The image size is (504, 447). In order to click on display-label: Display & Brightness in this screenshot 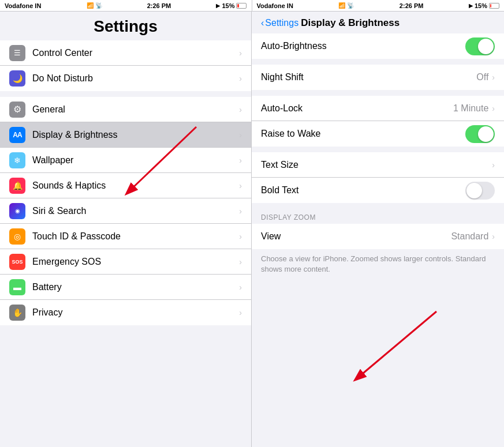, I will do `click(136, 135)`.